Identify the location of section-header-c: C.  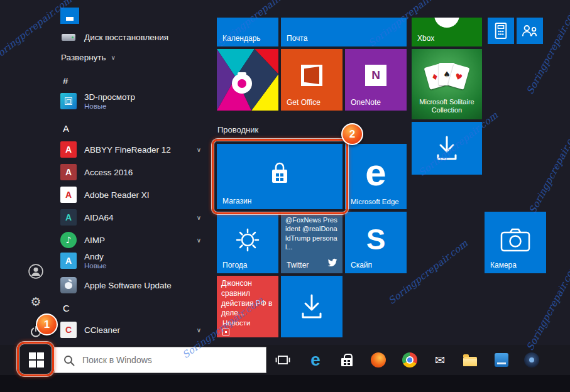
(67, 308).